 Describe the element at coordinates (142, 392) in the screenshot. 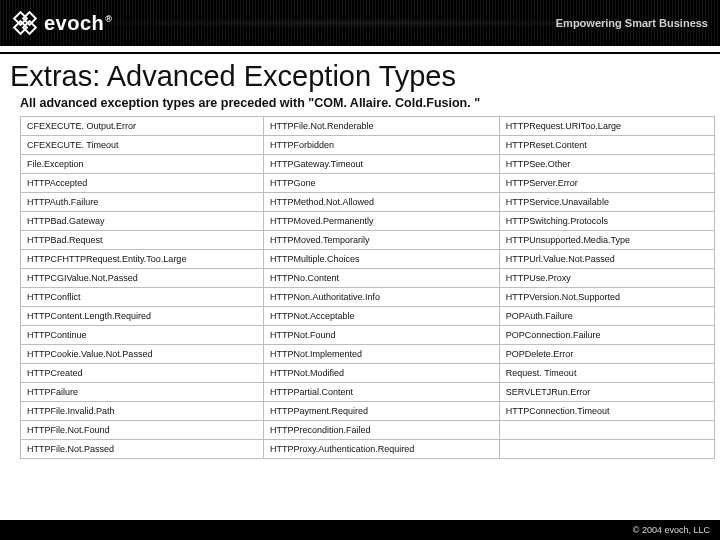

I see `table-cell: HTTPFailure` at that location.